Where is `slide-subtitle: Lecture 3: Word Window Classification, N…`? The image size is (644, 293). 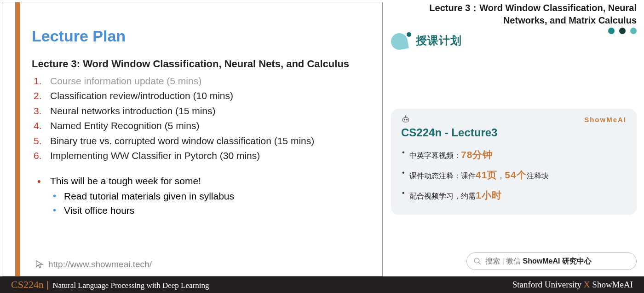
slide-subtitle: Lecture 3: Word Window Classification, N… is located at coordinates (200, 64).